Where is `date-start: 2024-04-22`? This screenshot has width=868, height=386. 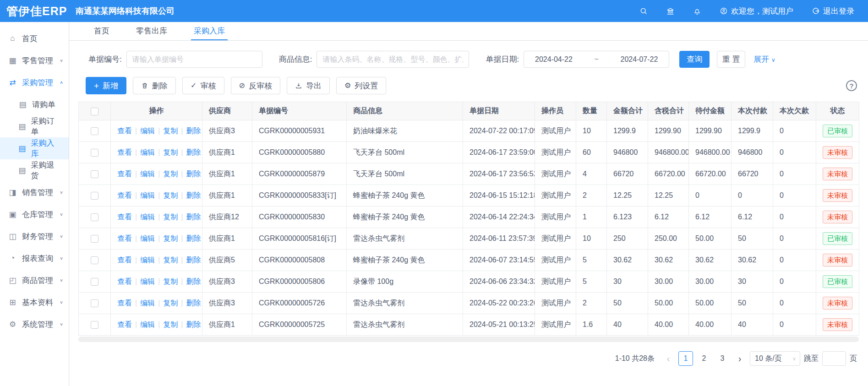
date-start: 2024-04-22 is located at coordinates (554, 60).